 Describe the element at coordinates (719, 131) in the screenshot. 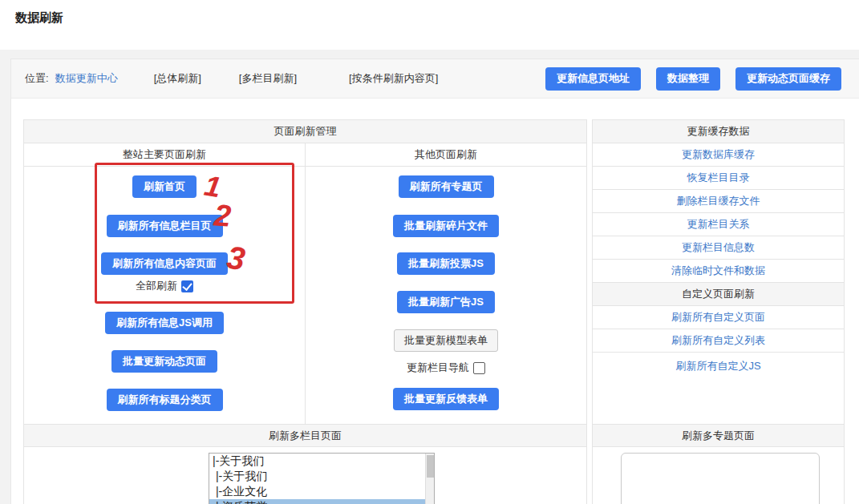

I see `cache-data-title: 更新缓存数据` at that location.